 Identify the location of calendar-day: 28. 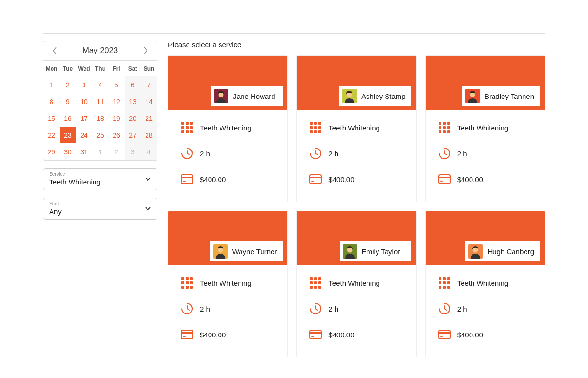
(149, 135).